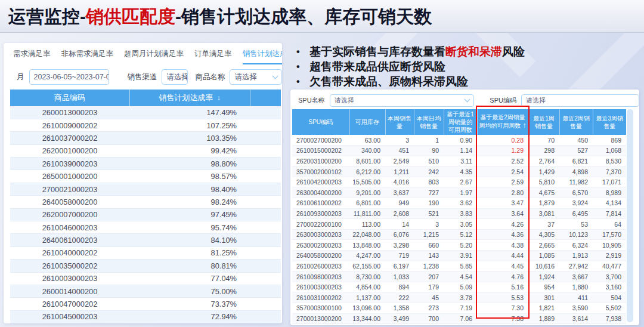  I want to click on table-header-row: 商品编码销售计划达成率 ↓, so click(145, 98).